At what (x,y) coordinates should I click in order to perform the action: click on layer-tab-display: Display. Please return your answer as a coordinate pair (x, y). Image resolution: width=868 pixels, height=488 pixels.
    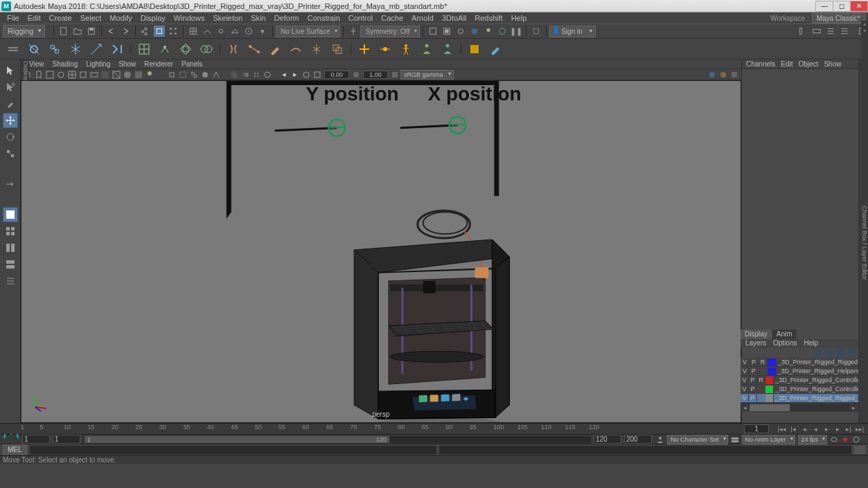
    Looking at the image, I should click on (756, 334).